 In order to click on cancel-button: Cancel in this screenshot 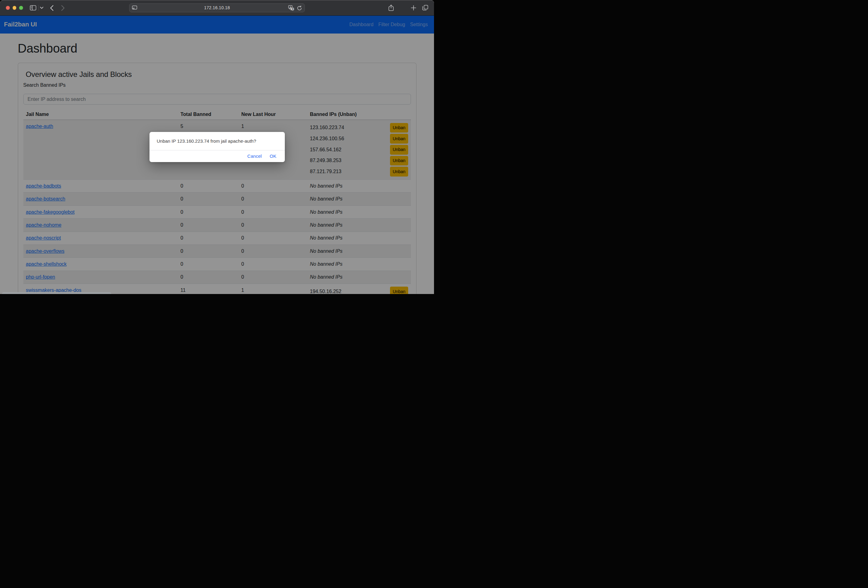, I will do `click(255, 156)`.